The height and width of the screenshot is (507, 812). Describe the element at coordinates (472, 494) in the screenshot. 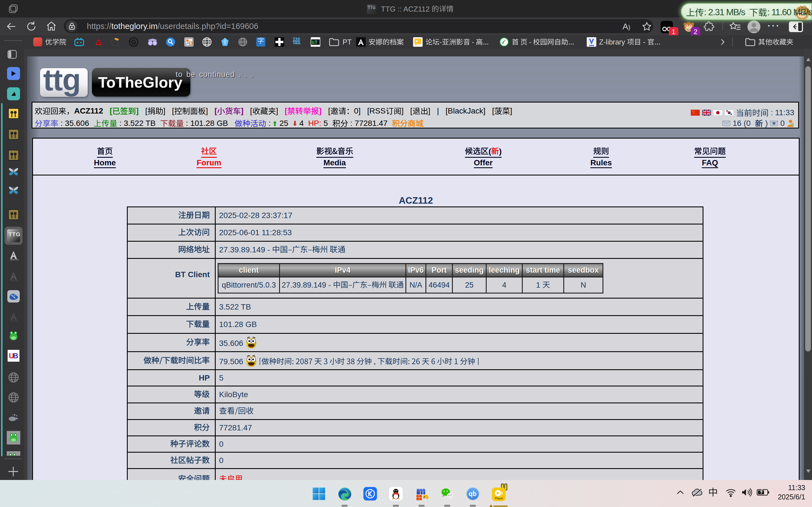

I see `svg-text: qb` at that location.